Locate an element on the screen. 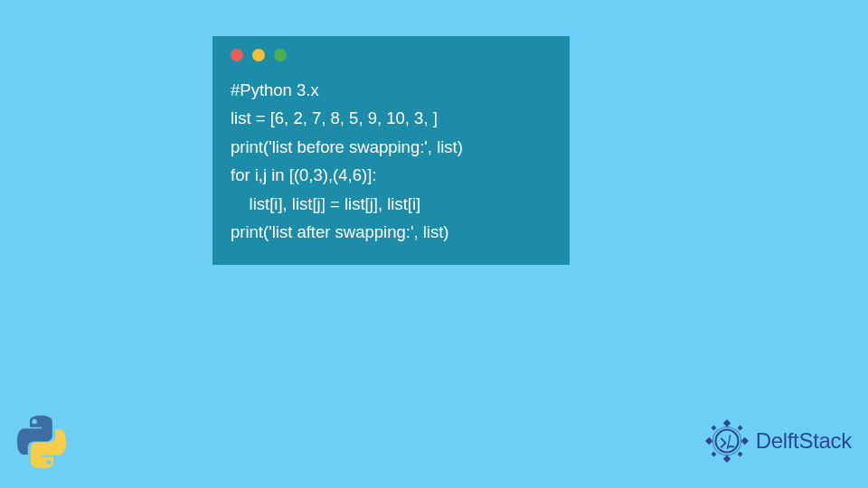 This screenshot has width=868, height=488. minimize-icon is located at coordinates (259, 55).